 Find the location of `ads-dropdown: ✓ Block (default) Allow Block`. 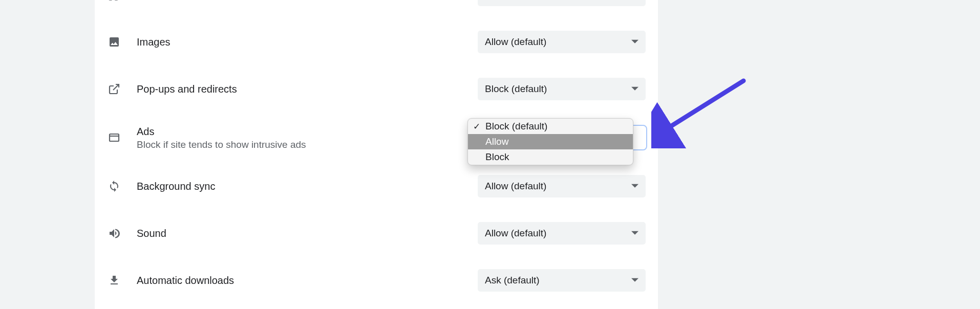

ads-dropdown: ✓ Block (default) Allow Block is located at coordinates (550, 142).